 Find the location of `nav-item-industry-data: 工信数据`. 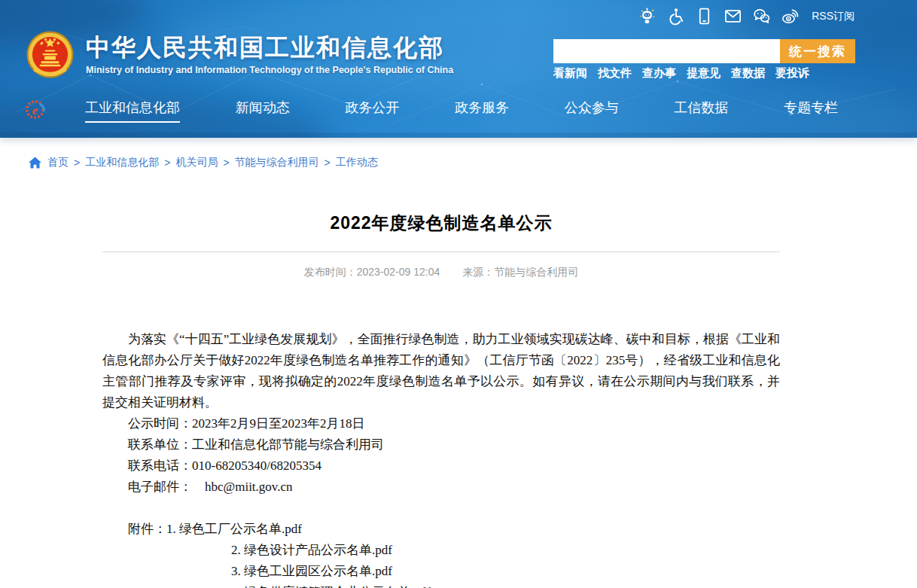

nav-item-industry-data: 工信数据 is located at coordinates (701, 111).